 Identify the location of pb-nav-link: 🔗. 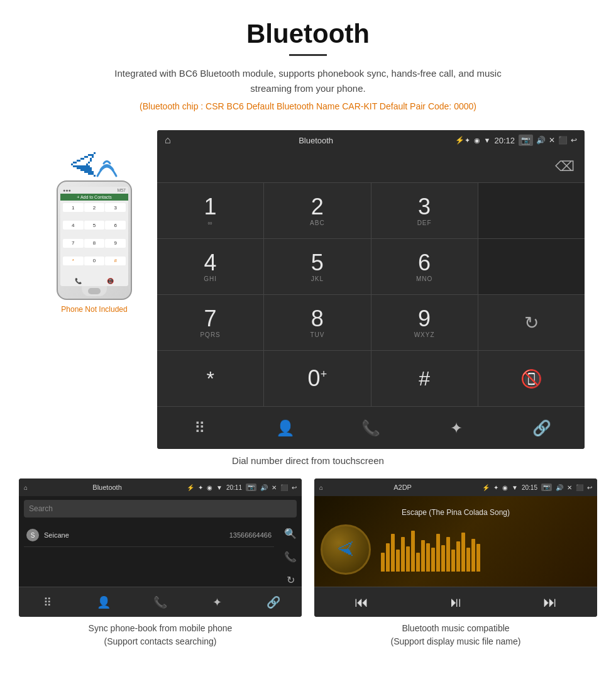
(273, 602).